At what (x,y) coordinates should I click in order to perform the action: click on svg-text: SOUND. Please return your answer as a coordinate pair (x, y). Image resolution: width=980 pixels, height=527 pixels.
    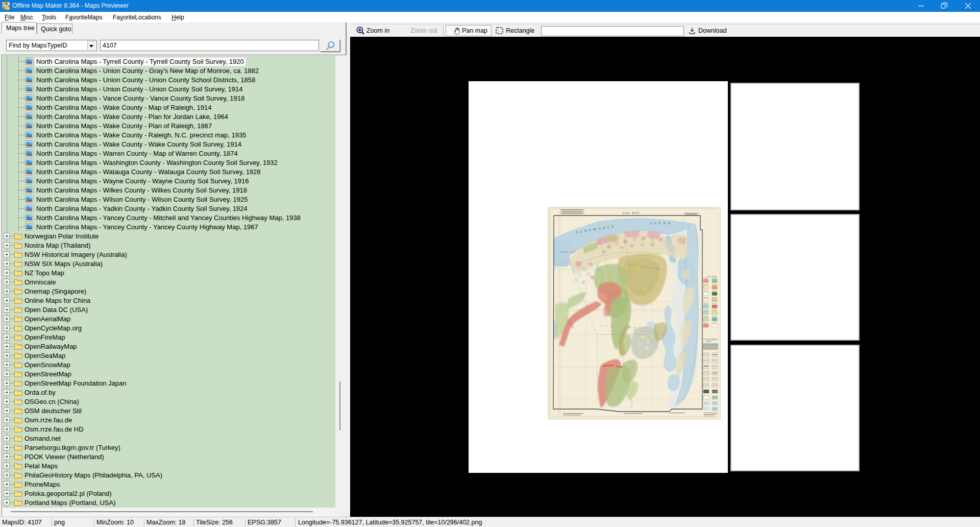
    Looking at the image, I should click on (662, 223).